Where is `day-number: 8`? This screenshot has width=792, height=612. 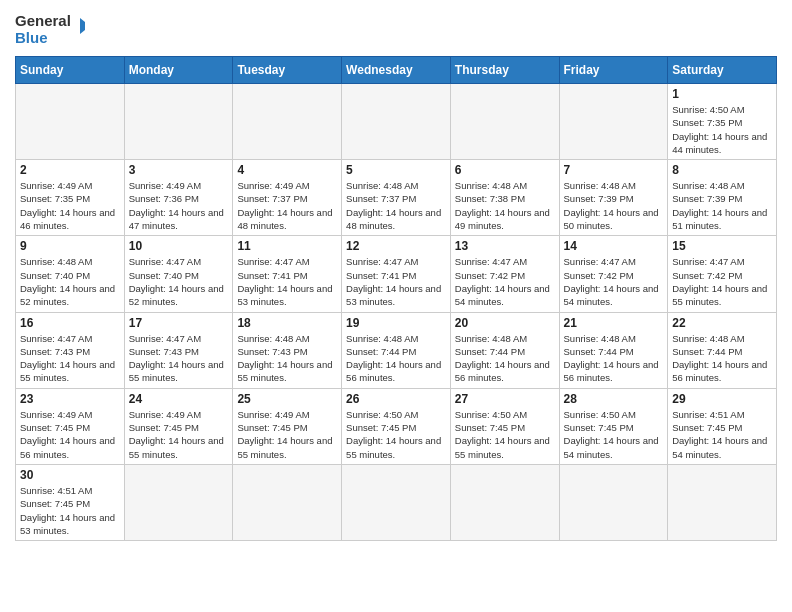
day-number: 8 is located at coordinates (722, 170).